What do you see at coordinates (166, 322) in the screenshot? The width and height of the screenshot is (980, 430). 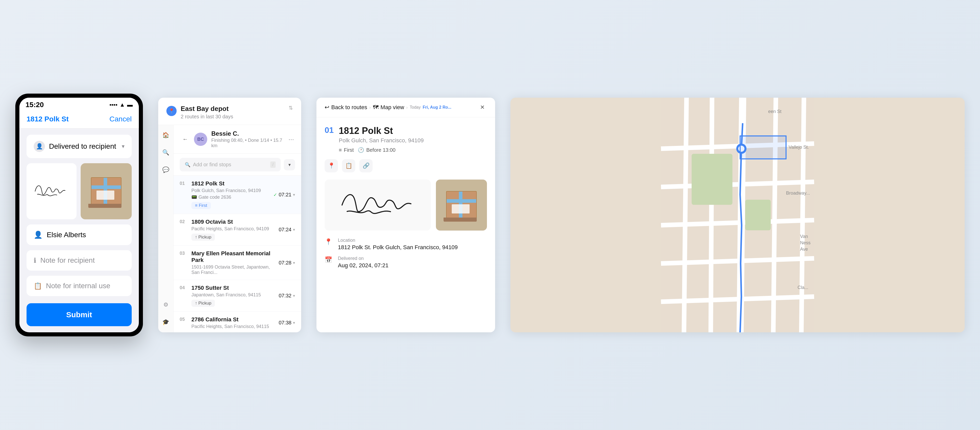 I see `nav-graduation-icon: 🎓` at bounding box center [166, 322].